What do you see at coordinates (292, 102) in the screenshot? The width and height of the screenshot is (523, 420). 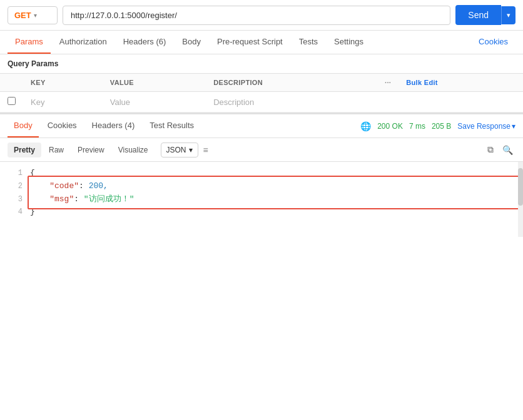 I see `row-description: Description` at bounding box center [292, 102].